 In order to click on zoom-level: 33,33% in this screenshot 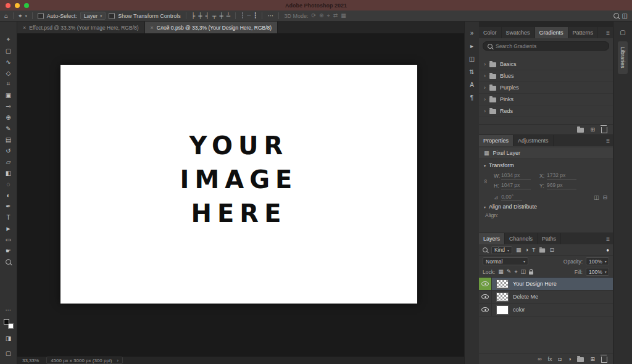, I will do `click(31, 360)`.